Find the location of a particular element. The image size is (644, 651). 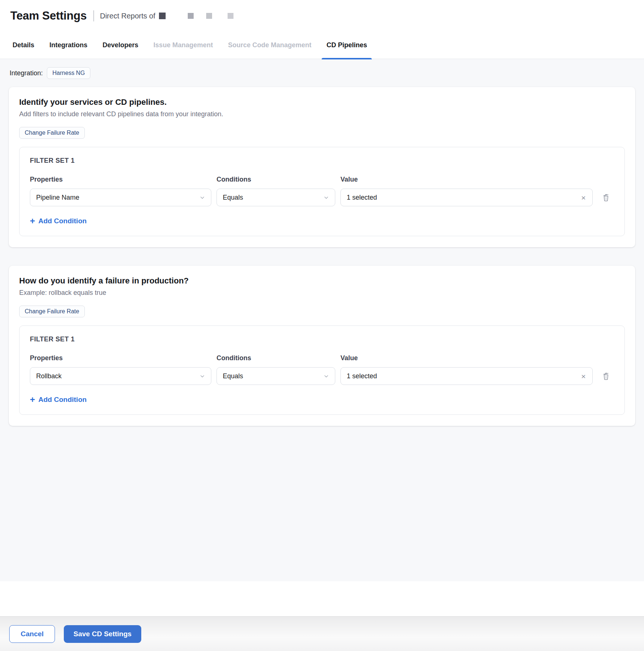

page-title: Team Settings is located at coordinates (49, 16).